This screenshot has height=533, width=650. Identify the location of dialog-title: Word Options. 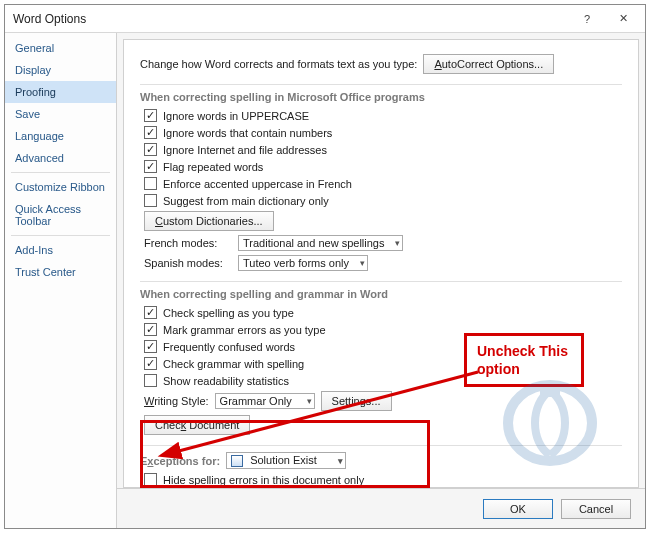
(291, 19).